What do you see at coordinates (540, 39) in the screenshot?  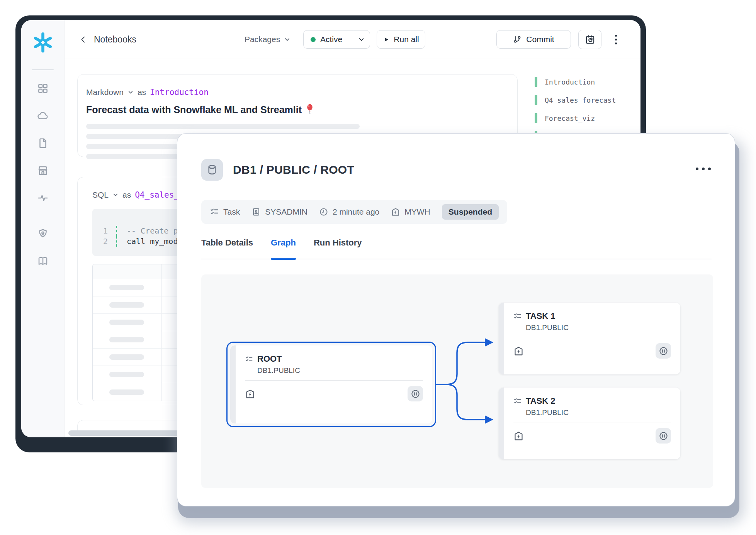 I see `commit-label: Commit` at bounding box center [540, 39].